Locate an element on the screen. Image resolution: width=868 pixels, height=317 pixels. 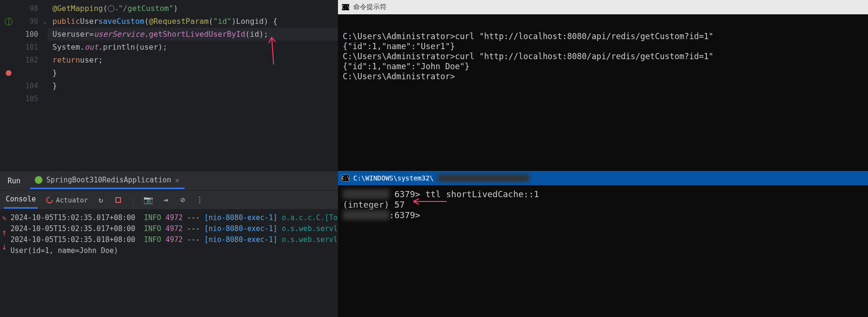
code-line: System.out.println(user); is located at coordinates (193, 47).